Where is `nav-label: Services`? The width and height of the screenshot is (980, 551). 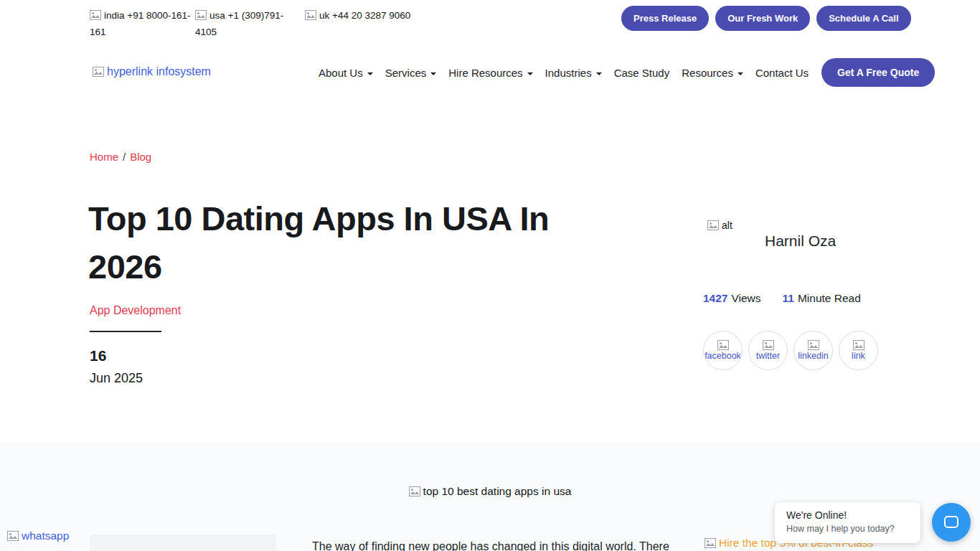 nav-label: Services is located at coordinates (406, 73).